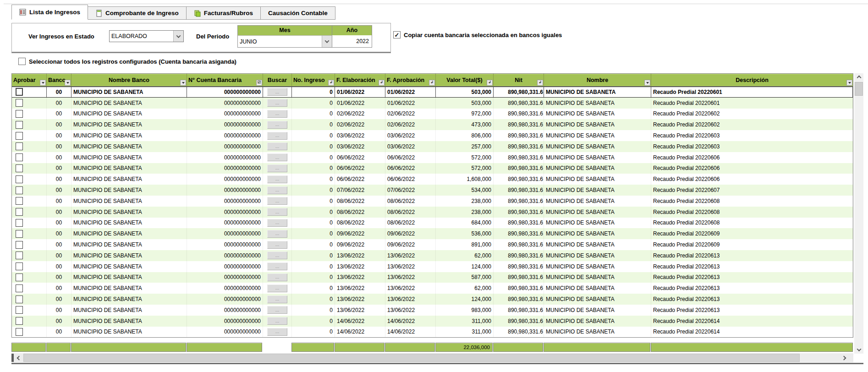 The image size is (868, 372). Describe the element at coordinates (285, 41) in the screenshot. I see `mes-combobox: JUNIO` at that location.